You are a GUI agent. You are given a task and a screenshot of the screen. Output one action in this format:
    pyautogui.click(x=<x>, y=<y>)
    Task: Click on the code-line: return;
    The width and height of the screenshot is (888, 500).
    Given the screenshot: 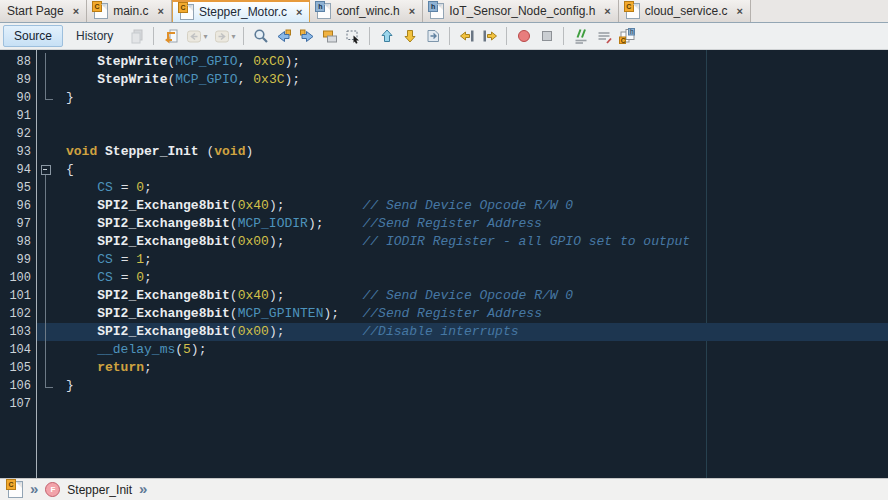 What is the action you would take?
    pyautogui.click(x=104, y=368)
    